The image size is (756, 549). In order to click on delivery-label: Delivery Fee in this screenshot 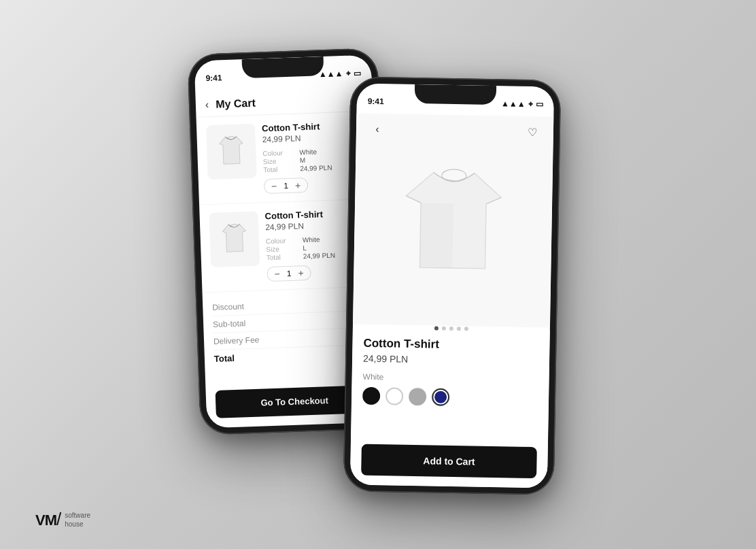, I will do `click(237, 341)`.